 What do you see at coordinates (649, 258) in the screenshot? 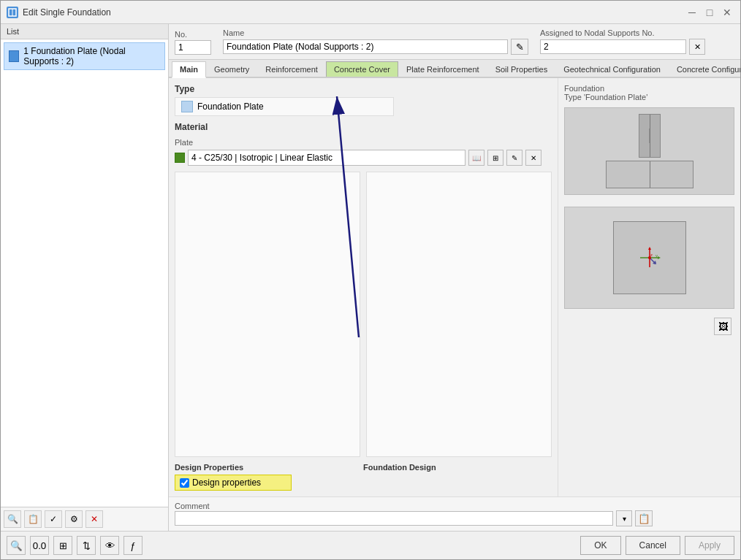
I see `top-view-box: z y x` at bounding box center [649, 258].